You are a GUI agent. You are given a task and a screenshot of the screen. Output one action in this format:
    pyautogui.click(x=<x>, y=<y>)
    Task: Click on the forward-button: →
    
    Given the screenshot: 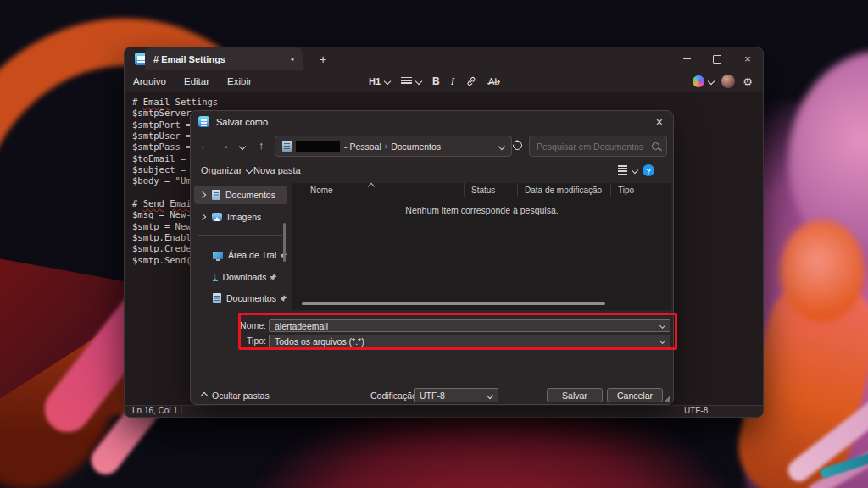 What is the action you would take?
    pyautogui.click(x=224, y=146)
    